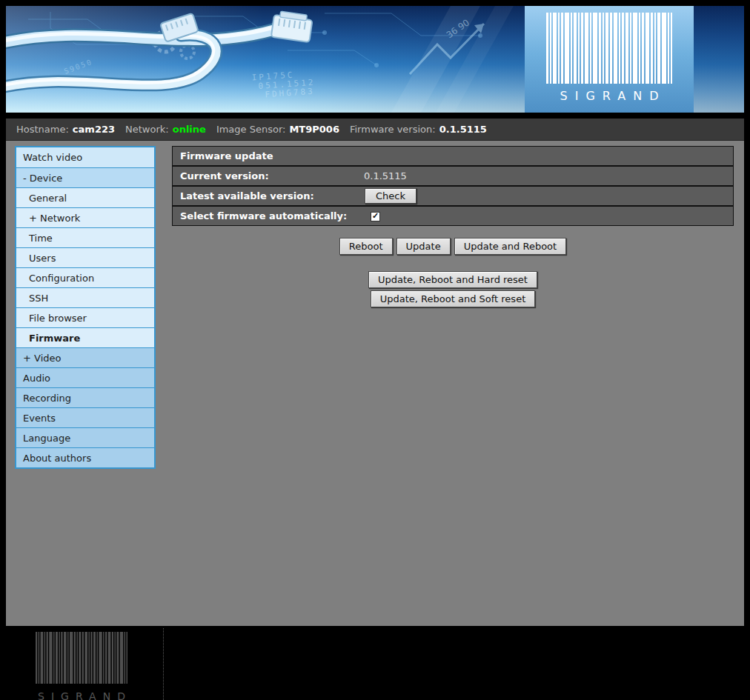 The height and width of the screenshot is (700, 750). Describe the element at coordinates (85, 437) in the screenshot. I see `sidebar-item-language: Language` at that location.